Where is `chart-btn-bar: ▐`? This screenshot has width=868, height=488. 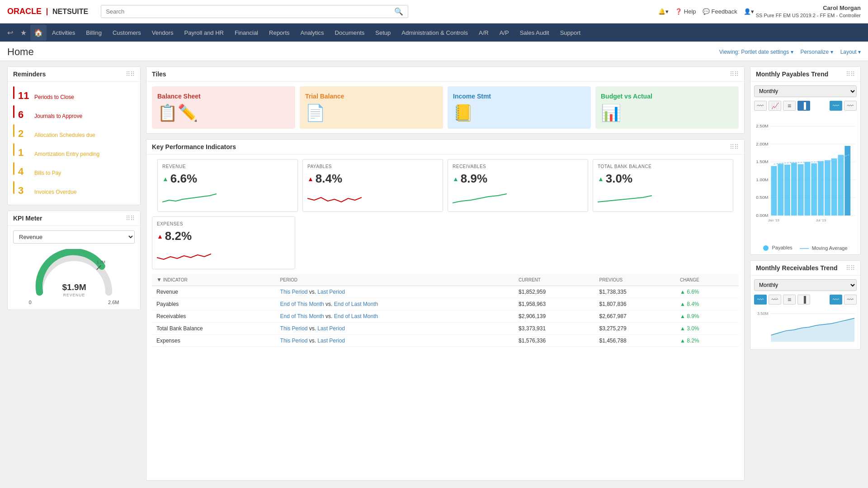 chart-btn-bar: ▐ is located at coordinates (804, 106).